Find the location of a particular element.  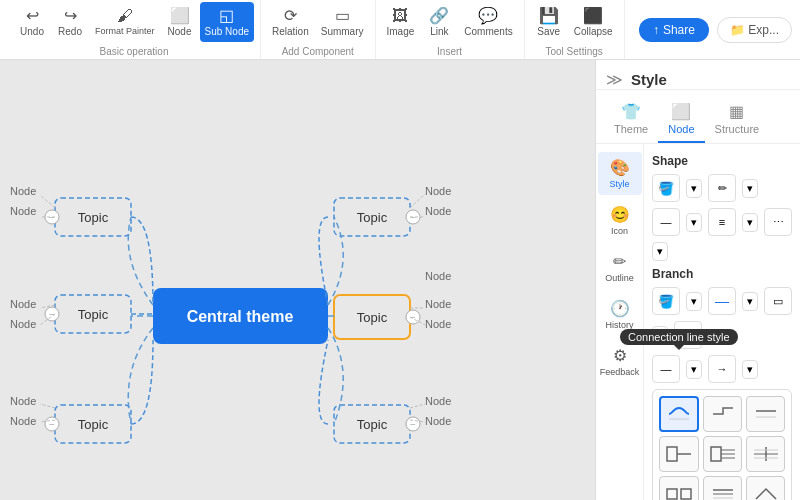

undo-button: ↩ Undo is located at coordinates (32, 22).